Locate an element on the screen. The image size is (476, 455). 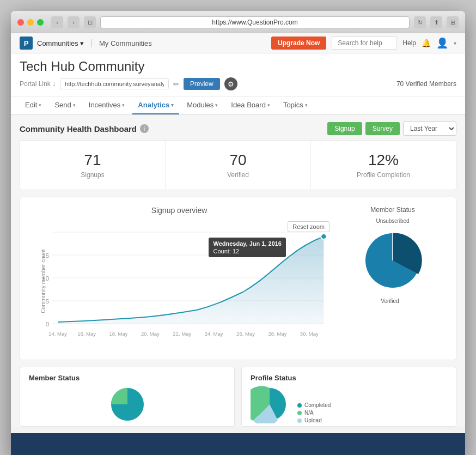
logo: P is located at coordinates (26, 43).